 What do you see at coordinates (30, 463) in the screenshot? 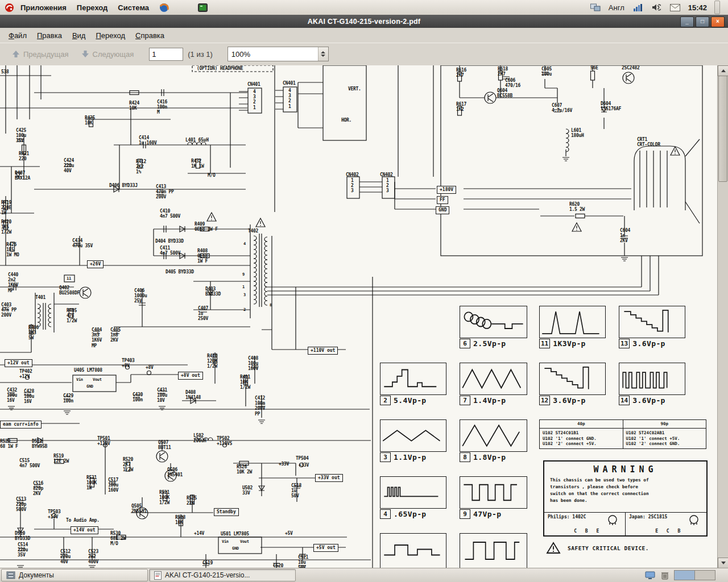
I see `component-label: C515 4n7 500V` at bounding box center [30, 463].